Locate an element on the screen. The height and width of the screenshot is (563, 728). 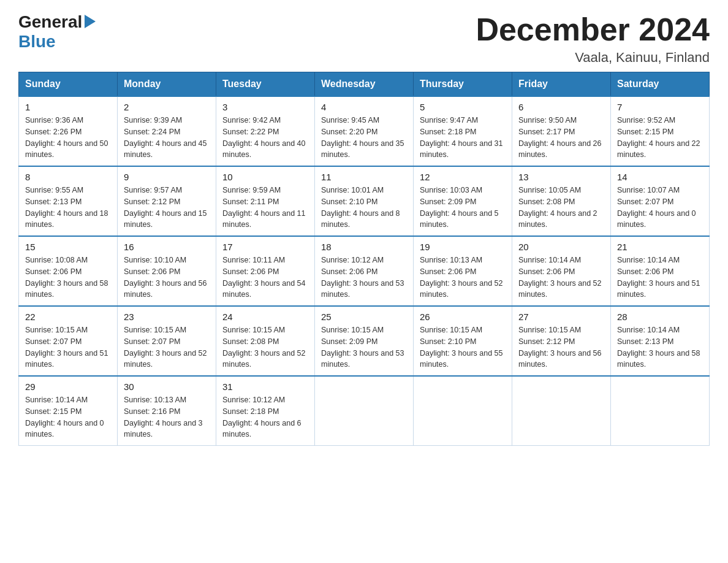
calendar-week-row: 8 Sunrise: 9:55 AMSunset: 2:13 PMDayligh… is located at coordinates (364, 201).